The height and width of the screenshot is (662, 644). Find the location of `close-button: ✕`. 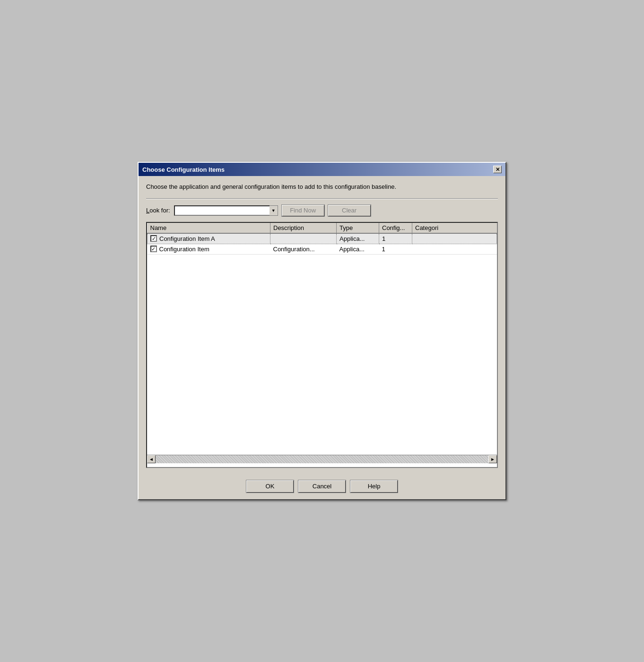

close-button: ✕ is located at coordinates (497, 169).